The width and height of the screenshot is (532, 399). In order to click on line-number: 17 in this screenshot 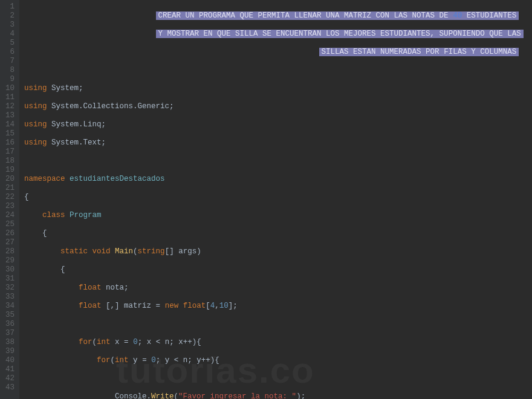, I will do `click(8, 152)`.